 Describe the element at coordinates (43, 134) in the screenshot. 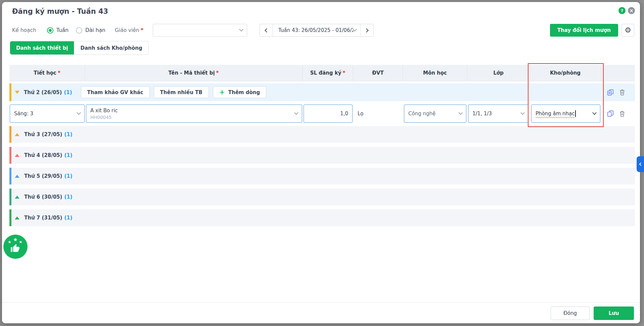

I see `day-label: Thứ 3 (27/05)` at that location.